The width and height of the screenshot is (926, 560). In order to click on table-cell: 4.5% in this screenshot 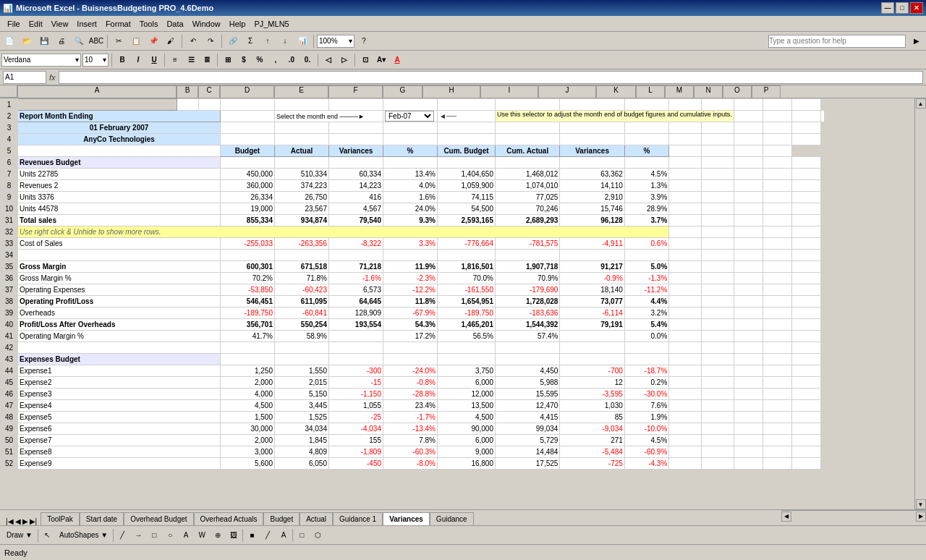, I will do `click(647, 174)`.